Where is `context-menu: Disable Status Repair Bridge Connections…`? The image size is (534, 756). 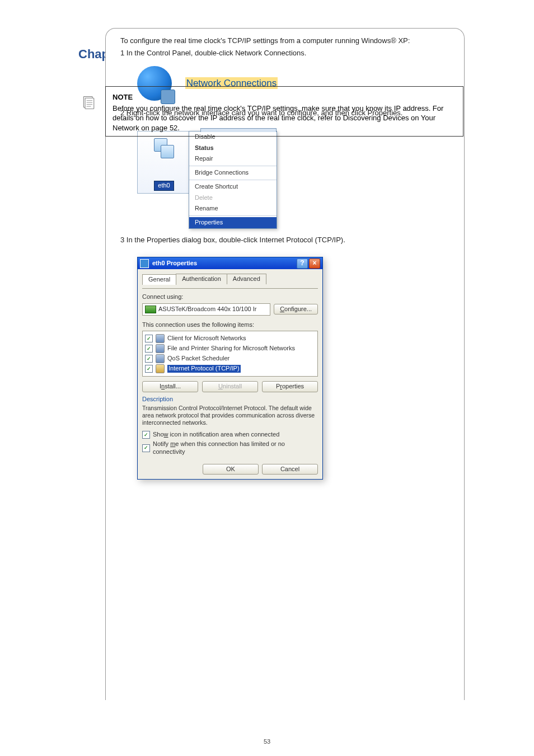
context-menu: Disable Status Repair Bridge Connections… is located at coordinates (233, 180).